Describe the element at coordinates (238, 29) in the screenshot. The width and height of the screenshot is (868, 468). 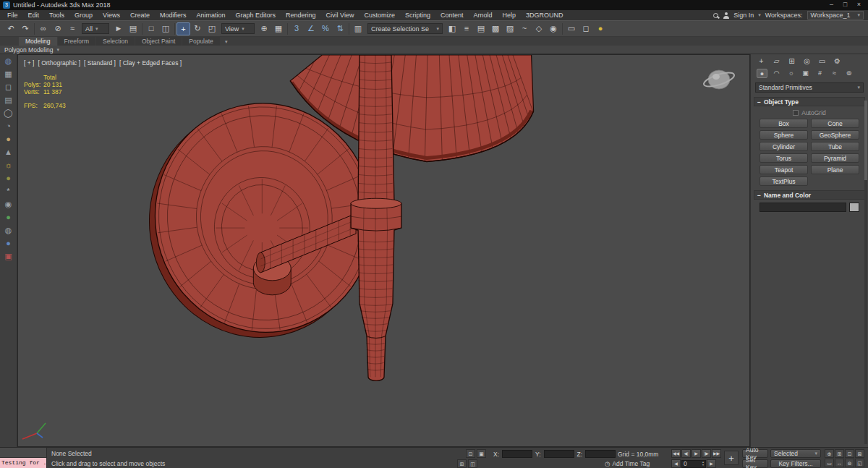
I see `reference-coordinate-dropdown: View ▾` at that location.